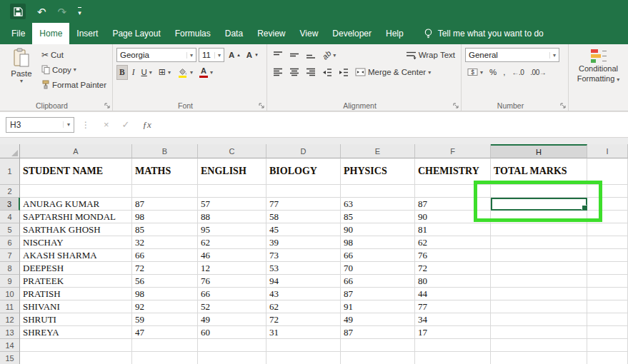 The image size is (628, 364). I want to click on column-header-B: B, so click(165, 151).